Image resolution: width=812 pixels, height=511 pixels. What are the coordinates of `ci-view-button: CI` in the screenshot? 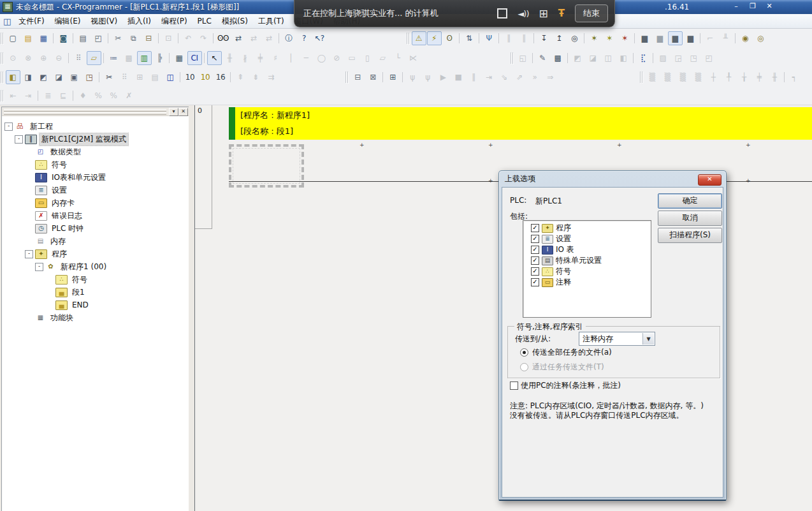 It's located at (195, 58).